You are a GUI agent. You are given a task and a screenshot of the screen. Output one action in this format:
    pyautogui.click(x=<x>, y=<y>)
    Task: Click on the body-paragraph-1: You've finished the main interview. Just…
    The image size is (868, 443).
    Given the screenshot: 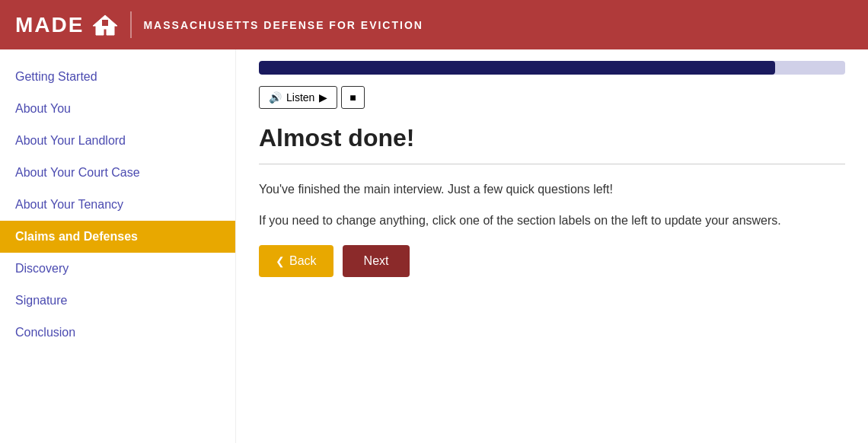 What is the action you would take?
    pyautogui.click(x=552, y=190)
    